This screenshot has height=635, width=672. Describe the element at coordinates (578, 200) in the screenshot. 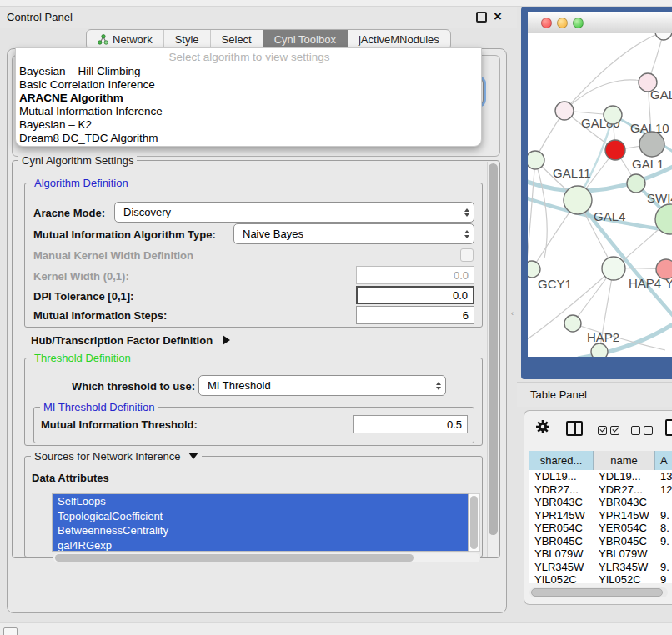

I see `network-node-gal4` at that location.